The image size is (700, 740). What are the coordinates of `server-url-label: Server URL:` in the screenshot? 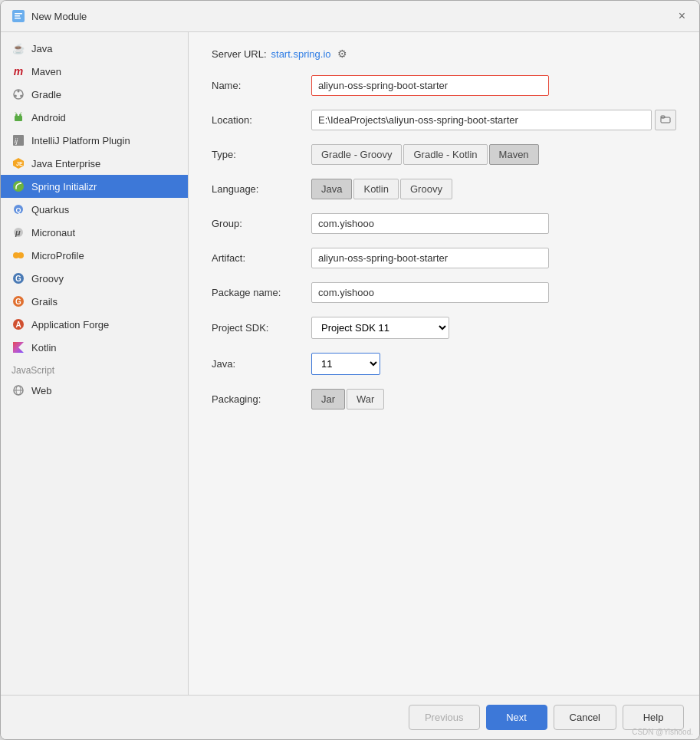 It's located at (239, 54).